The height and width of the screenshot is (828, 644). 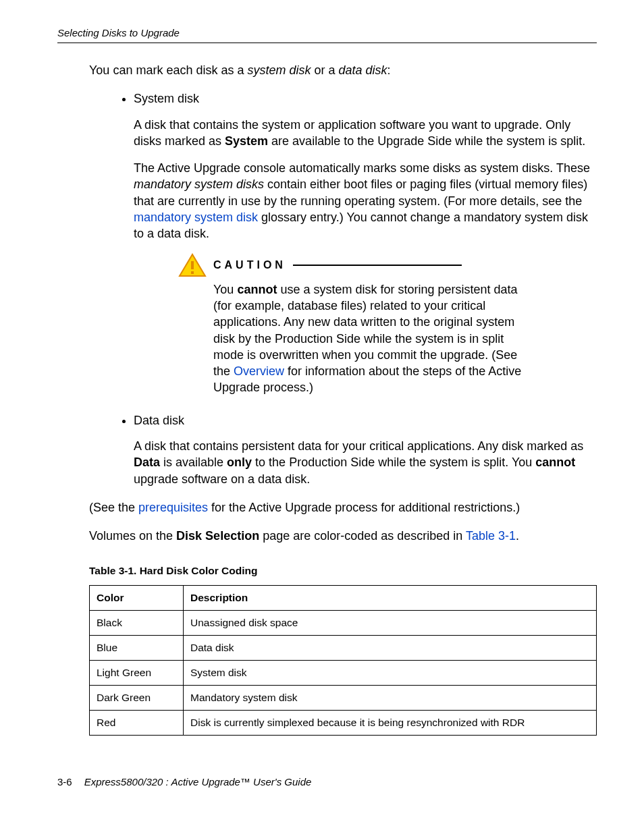 What do you see at coordinates (343, 70) in the screenshot?
I see `intro-paragraph: You can mark each disk as a system disk …` at bounding box center [343, 70].